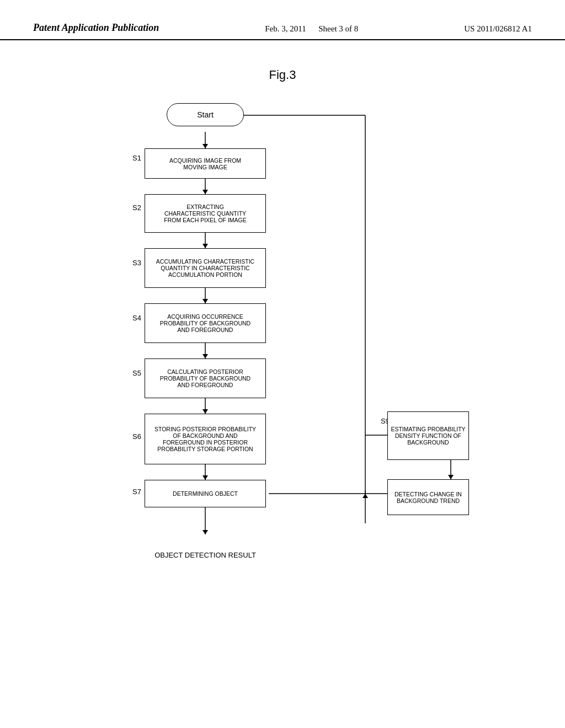 The width and height of the screenshot is (565, 728). I want to click on step-s4: ACQUIRING OCCURRENCE PROBABILITY OF BACK…, so click(205, 323).